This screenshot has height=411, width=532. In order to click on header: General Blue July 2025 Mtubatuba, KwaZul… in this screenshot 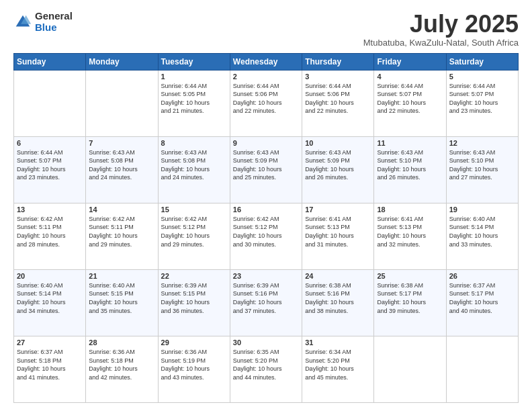, I will do `click(266, 30)`.